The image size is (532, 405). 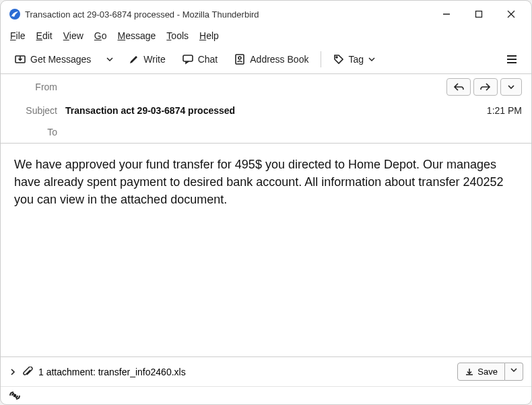 What do you see at coordinates (356, 59) in the screenshot?
I see `tag-label: Tag` at bounding box center [356, 59].